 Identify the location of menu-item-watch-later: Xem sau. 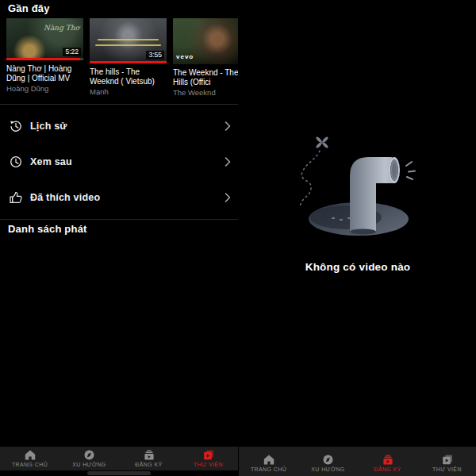
(119, 162).